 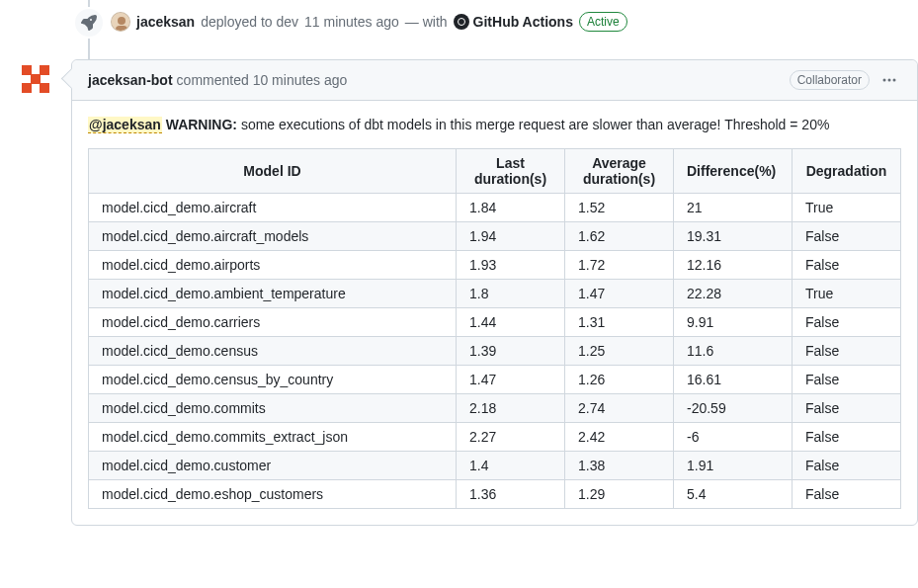 What do you see at coordinates (495, 352) in the screenshot?
I see `table-row: model.cicd_demo.census1.391.2511.6False` at bounding box center [495, 352].